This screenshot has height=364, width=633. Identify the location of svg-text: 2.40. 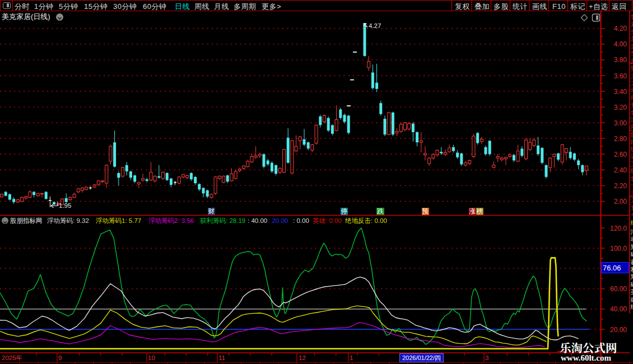
(621, 170).